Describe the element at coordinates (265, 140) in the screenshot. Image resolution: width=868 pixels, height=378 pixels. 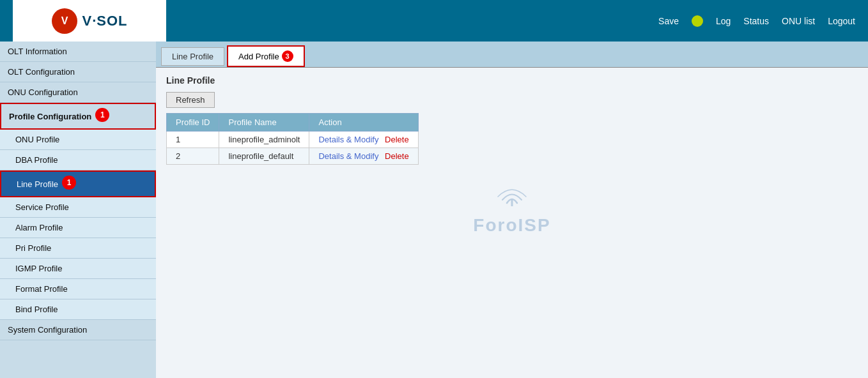
I see `cell-profile-name: lineprofile_adminolt` at that location.